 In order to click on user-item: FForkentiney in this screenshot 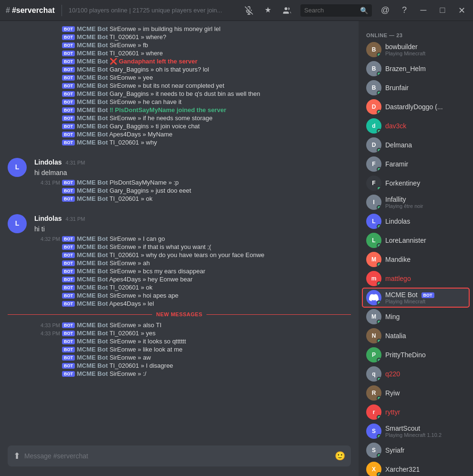, I will do `click(416, 183)`.